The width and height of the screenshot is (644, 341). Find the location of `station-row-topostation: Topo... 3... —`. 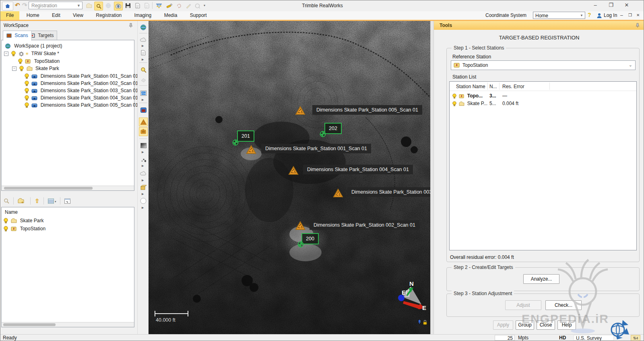

station-row-topostation: Topo... 3... — is located at coordinates (467, 96).